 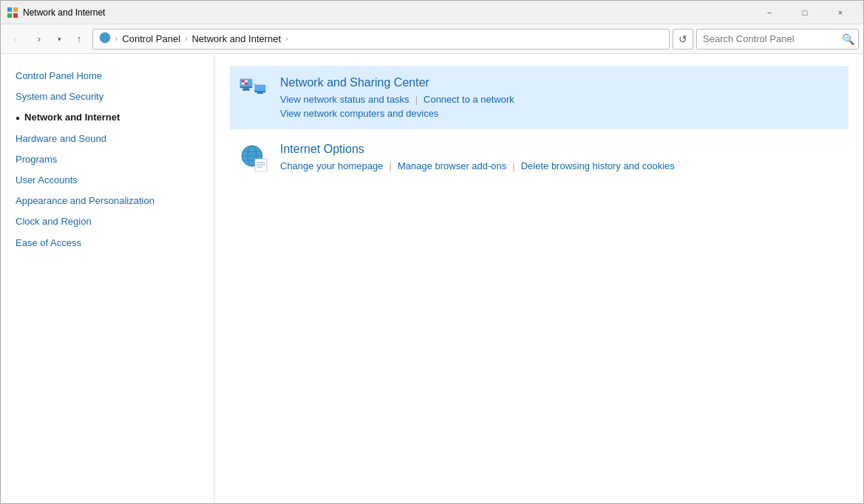 What do you see at coordinates (237, 38) in the screenshot?
I see `breadcrumb-network-internet: Network and Internet` at bounding box center [237, 38].